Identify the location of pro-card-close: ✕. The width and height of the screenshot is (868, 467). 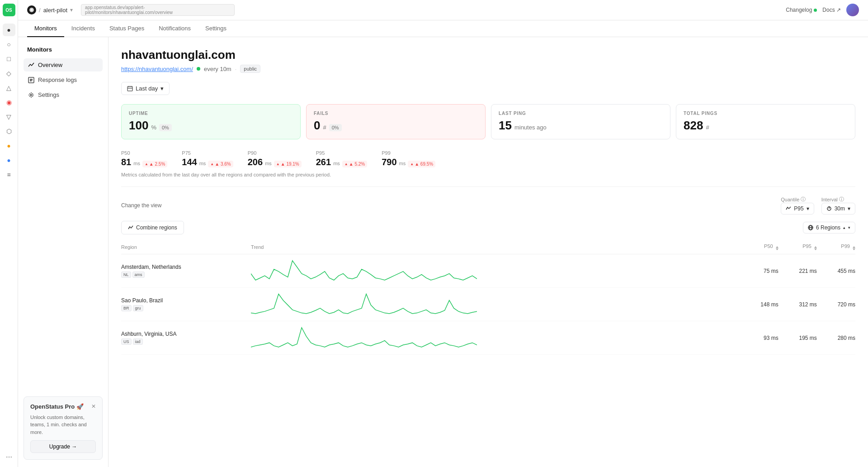
(94, 406).